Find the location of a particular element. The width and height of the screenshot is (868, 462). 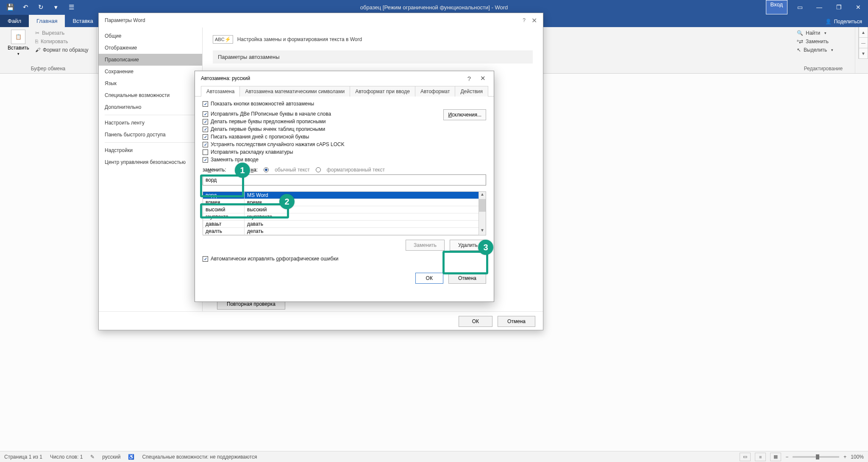

status-proofing-icon: ✎ is located at coordinates (92, 457).